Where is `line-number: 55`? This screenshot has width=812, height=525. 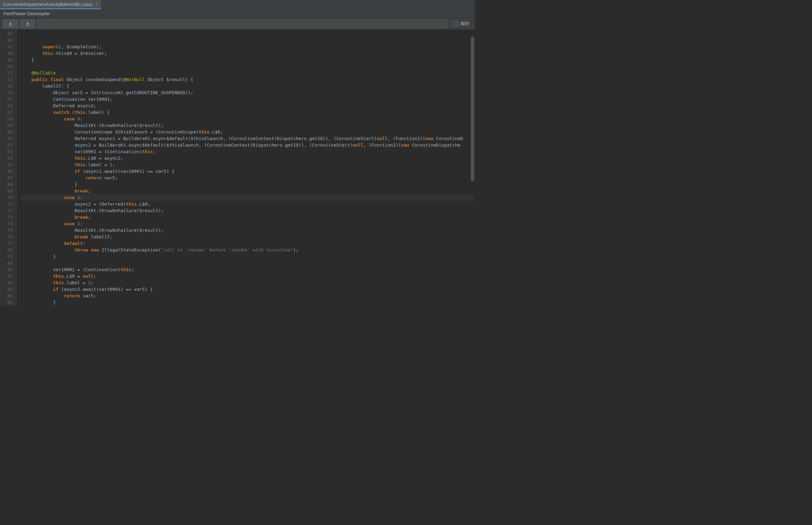 line-number: 55 is located at coordinates (9, 99).